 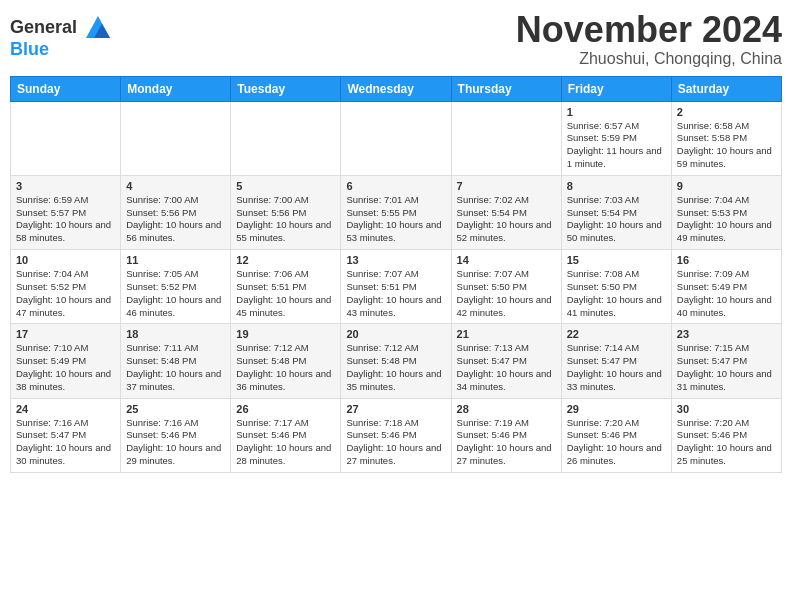 What do you see at coordinates (726, 294) in the screenshot?
I see `day-info: Sunrise: 7:09 AMSunset: 5:49 PMDaylight:…` at bounding box center [726, 294].